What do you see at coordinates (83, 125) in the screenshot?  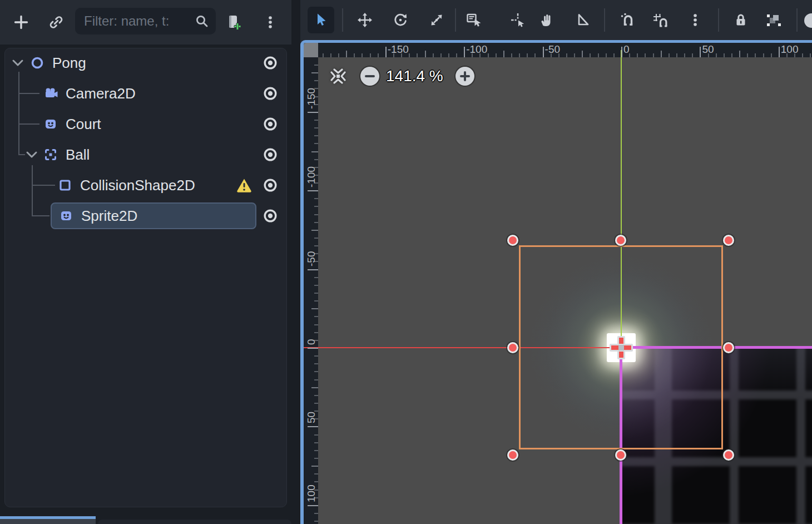 I see `node-label: Court` at bounding box center [83, 125].